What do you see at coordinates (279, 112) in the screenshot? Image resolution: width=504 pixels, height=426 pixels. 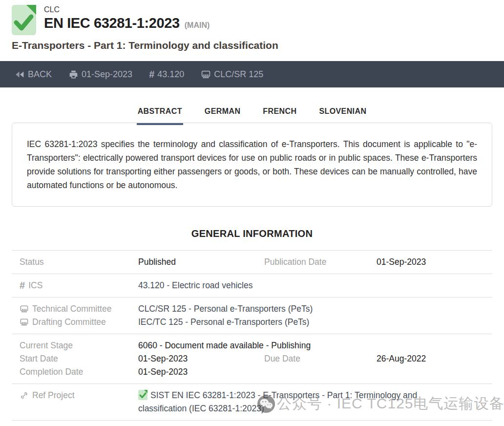 I see `tab-french: FRENCH` at bounding box center [279, 112].